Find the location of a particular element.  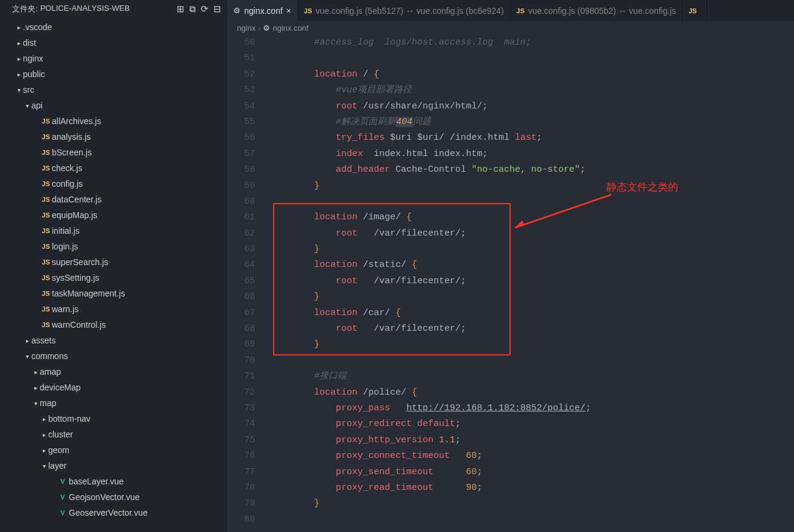

tab-label: vue.config.js (09805b2) ↔ vue.config.js is located at coordinates (602, 11).